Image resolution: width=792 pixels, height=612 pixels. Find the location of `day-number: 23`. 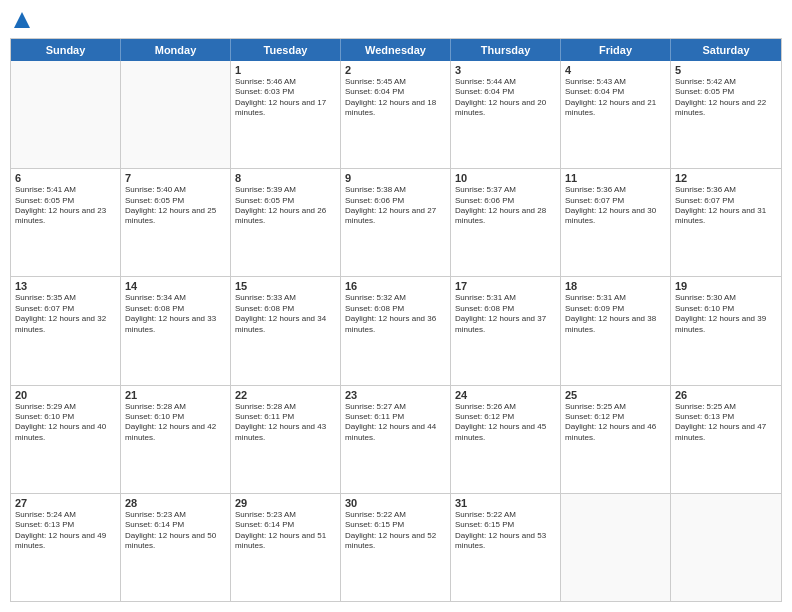

day-number: 23 is located at coordinates (396, 395).